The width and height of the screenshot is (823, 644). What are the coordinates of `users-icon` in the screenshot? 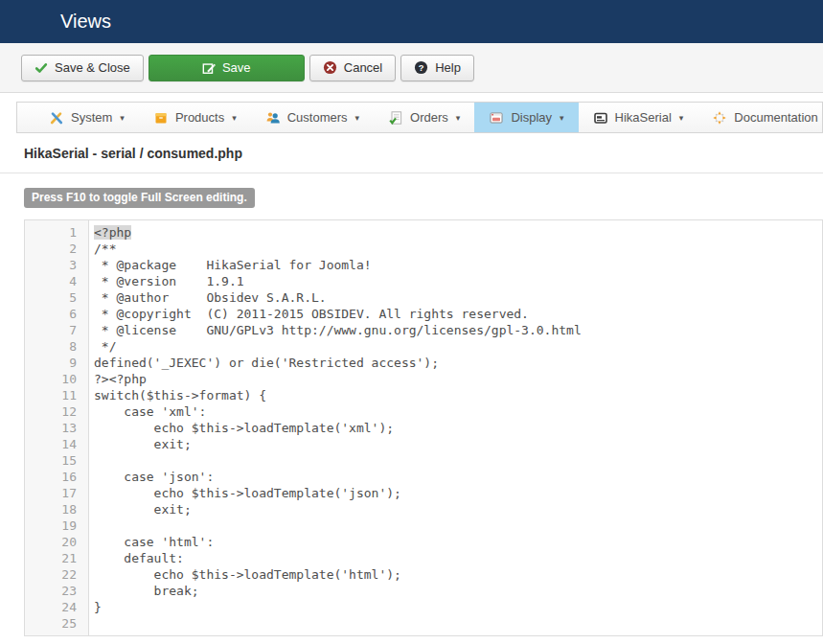 It's located at (273, 118).